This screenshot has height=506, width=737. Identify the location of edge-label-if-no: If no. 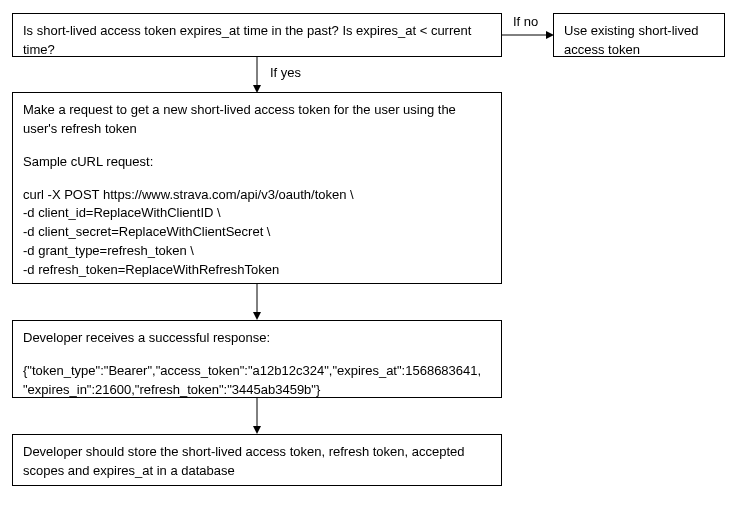
(526, 22).